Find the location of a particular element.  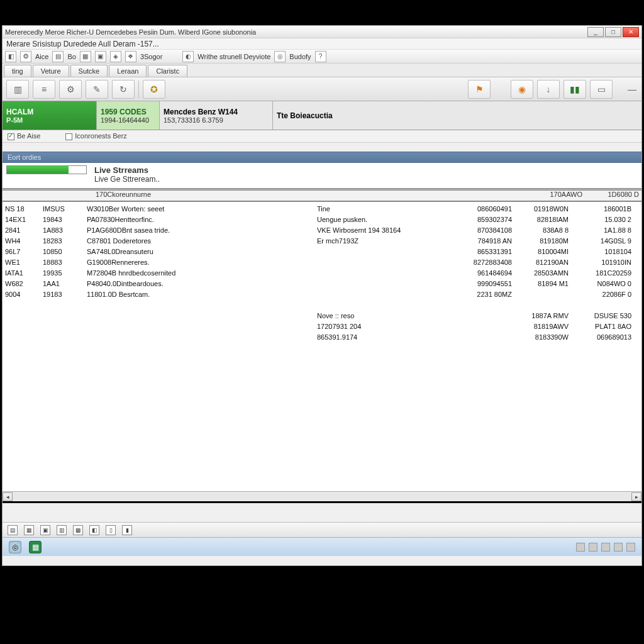

tool-icon: ◧ is located at coordinates (11, 57).